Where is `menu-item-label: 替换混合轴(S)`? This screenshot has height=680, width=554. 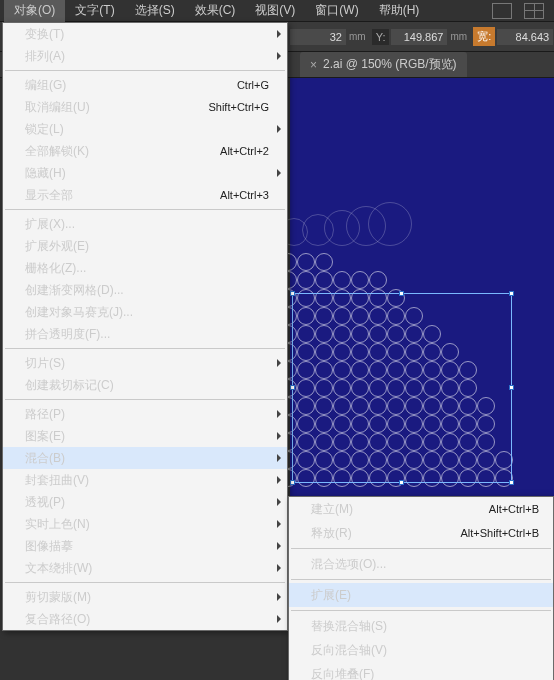
menu-item-label: 替换混合轴(S) is located at coordinates (425, 626).